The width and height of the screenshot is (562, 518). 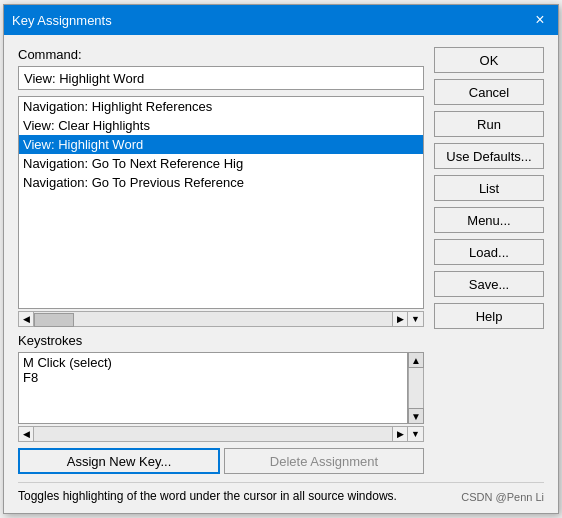 What do you see at coordinates (489, 156) in the screenshot?
I see `use-defaults-button: Use Defaults...` at bounding box center [489, 156].